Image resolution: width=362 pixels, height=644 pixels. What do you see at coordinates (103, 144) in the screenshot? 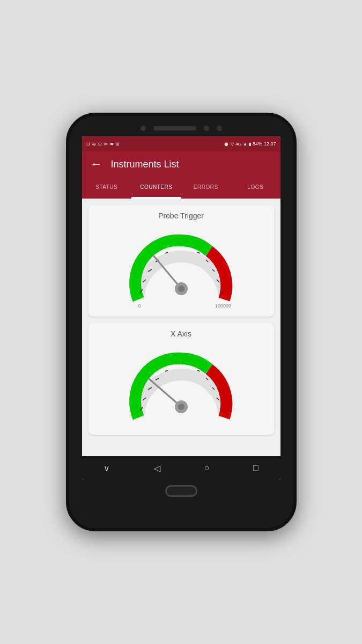
I see `status-bar-left: ⊡ ◎ ⊟ ✉ ⇆ ⊞` at bounding box center [103, 144].